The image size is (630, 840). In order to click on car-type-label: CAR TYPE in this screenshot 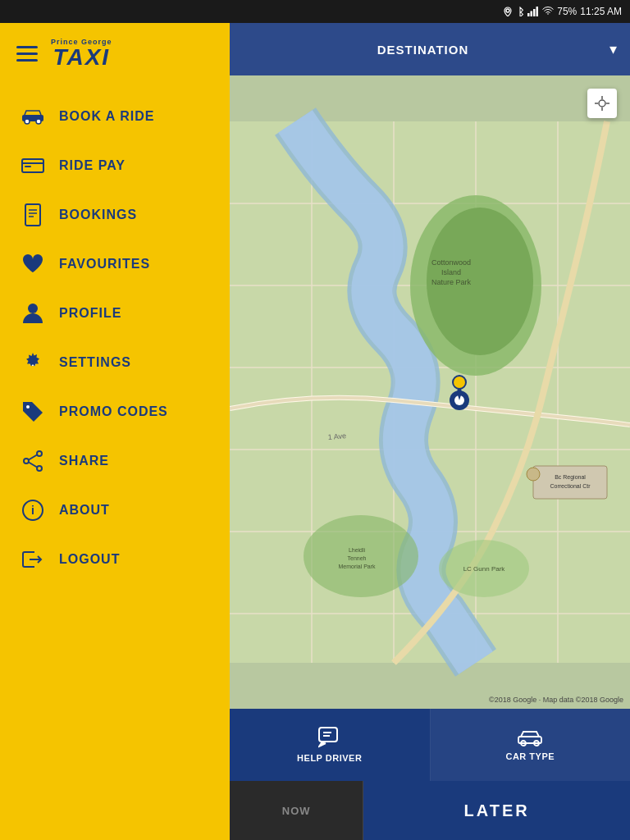, I will do `click(530, 756)`.